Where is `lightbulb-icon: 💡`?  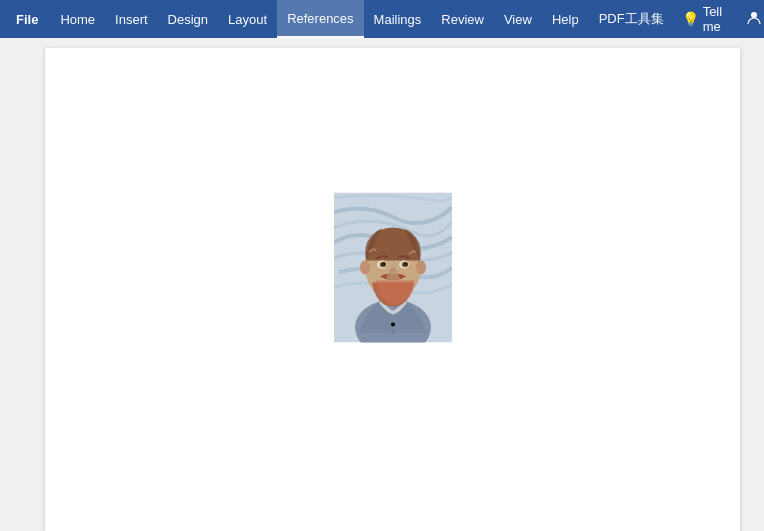
lightbulb-icon: 💡 is located at coordinates (690, 19).